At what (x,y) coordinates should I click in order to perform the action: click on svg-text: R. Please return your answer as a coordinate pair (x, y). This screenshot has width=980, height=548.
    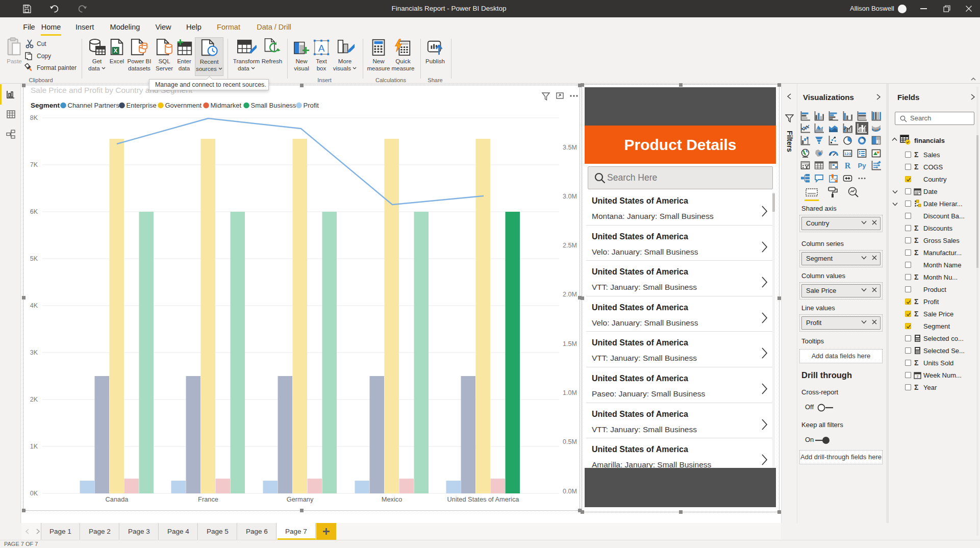
    Looking at the image, I should click on (848, 165).